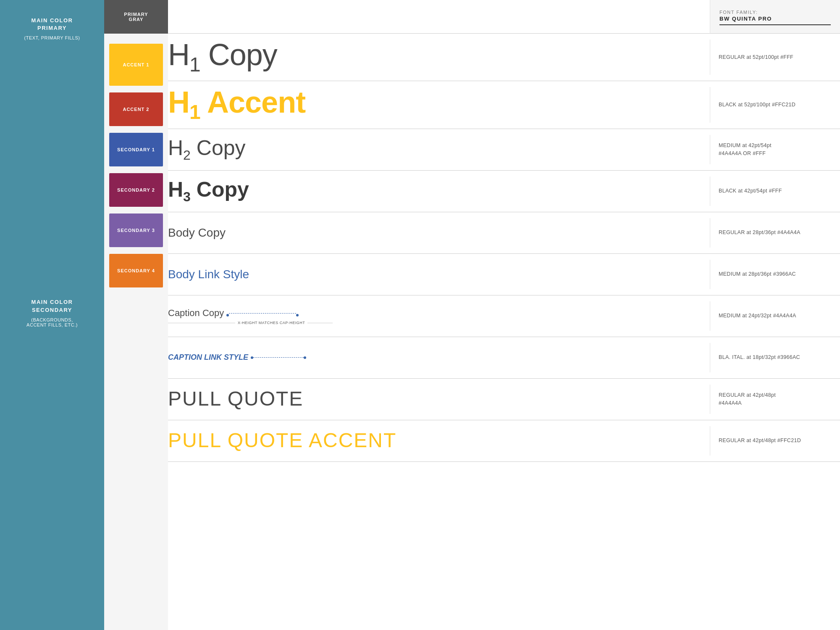 Image resolution: width=840 pixels, height=630 pixels. I want to click on swatch-primary-gray-label: PRIMARY GRAY, so click(136, 17).